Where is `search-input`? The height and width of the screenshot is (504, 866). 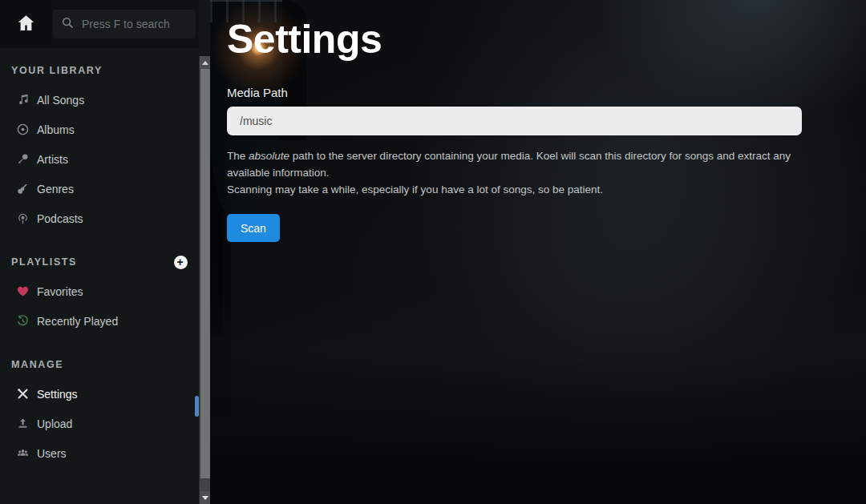
search-input is located at coordinates (135, 24).